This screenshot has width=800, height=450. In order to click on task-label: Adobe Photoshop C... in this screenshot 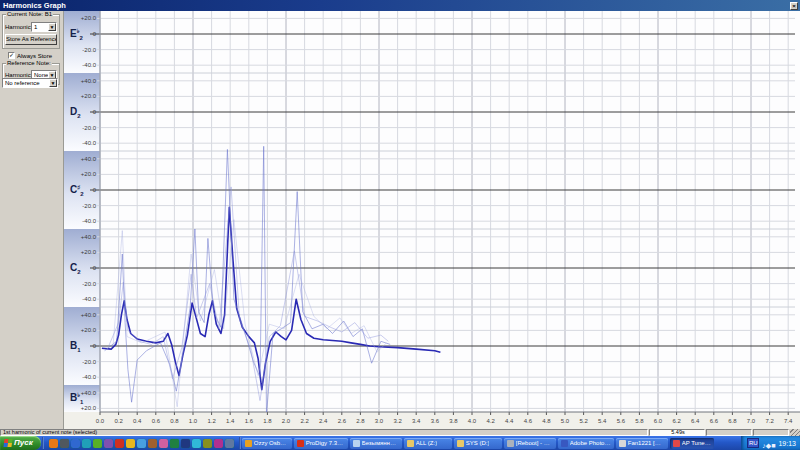, I will do `click(590, 444)`.